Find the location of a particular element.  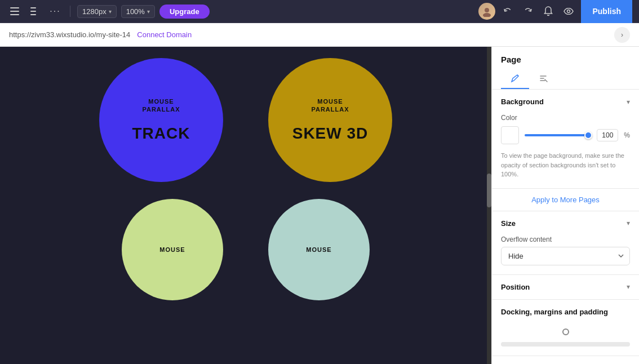

circle-teal-label: MOUSE is located at coordinates (319, 250).